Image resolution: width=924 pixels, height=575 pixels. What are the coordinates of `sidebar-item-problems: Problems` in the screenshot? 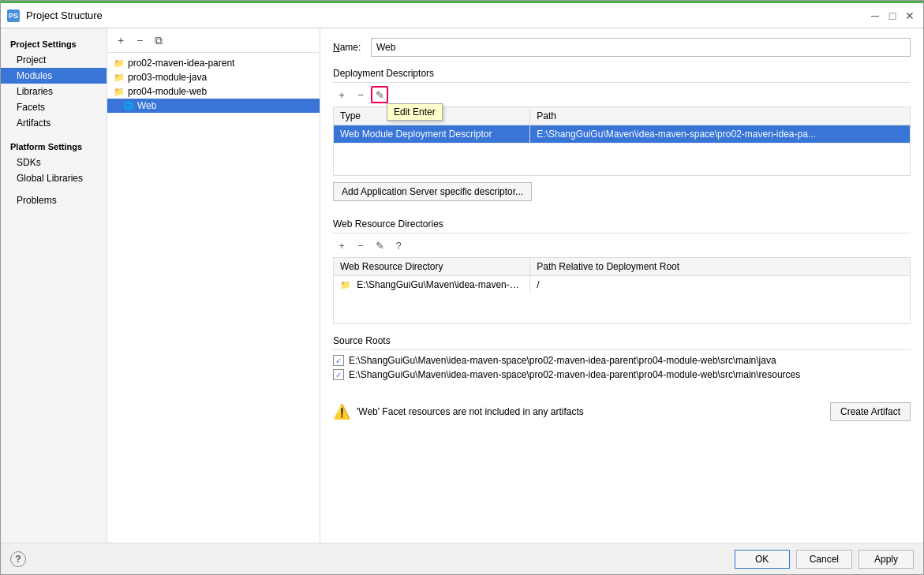 It's located at (54, 200).